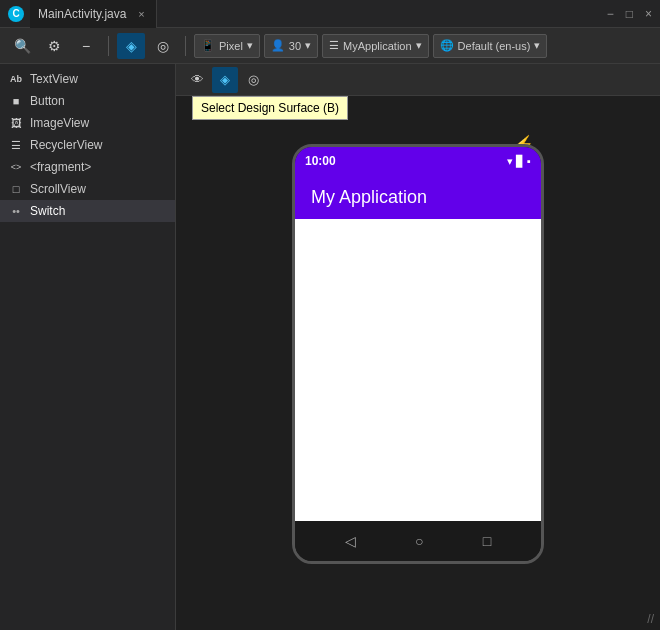 This screenshot has width=660, height=630. Describe the element at coordinates (66, 145) in the screenshot. I see `palette-item-recyclerview-label: RecyclerView` at that location.